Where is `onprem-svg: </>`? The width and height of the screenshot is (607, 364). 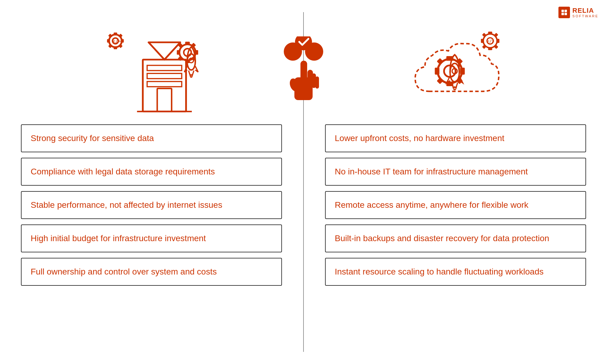
onprem-svg: </> is located at coordinates (151, 68).